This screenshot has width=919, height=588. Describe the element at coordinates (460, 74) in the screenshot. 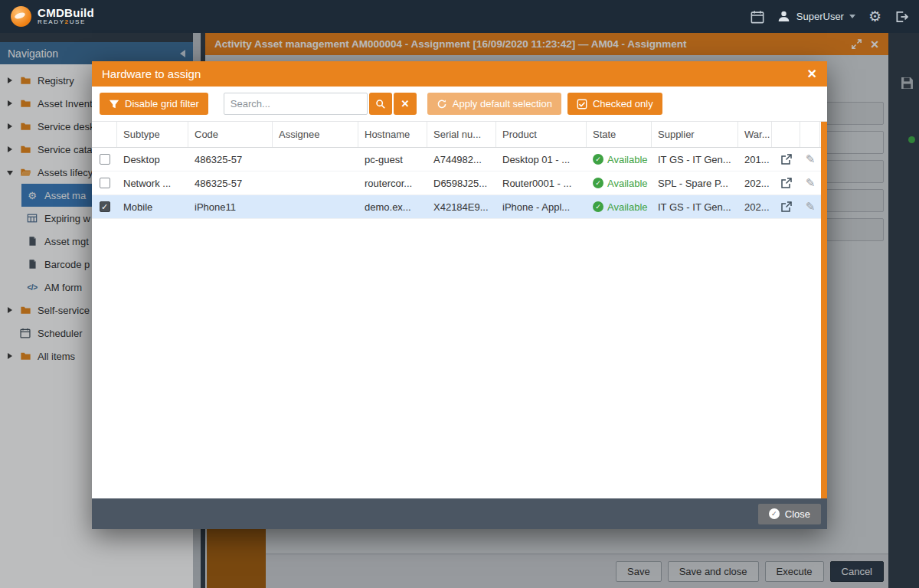

I see `modal-header: Hardware to assign ✕` at that location.